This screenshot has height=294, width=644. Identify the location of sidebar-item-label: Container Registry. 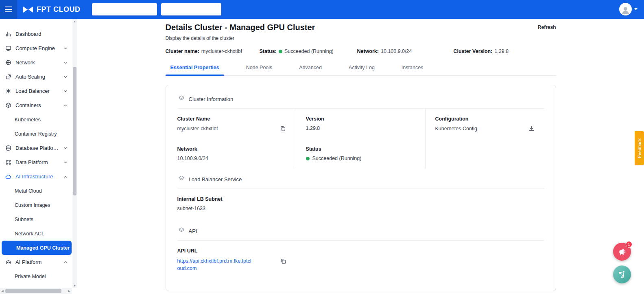
(41, 134).